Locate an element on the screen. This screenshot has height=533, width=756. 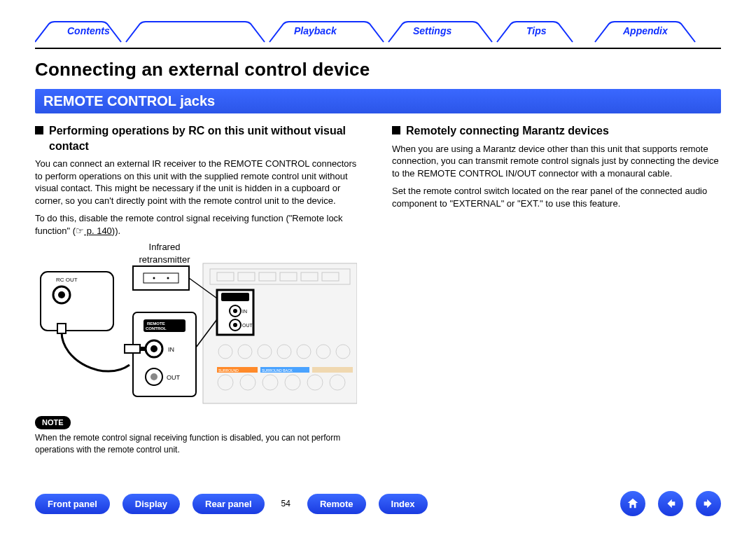
nav-rear-panel: Rear panel is located at coordinates (228, 504).